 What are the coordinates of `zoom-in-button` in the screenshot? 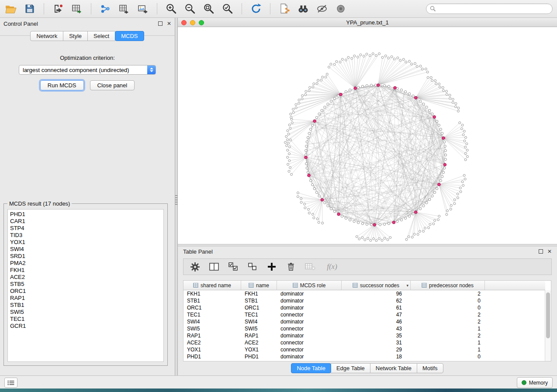 It's located at (171, 9).